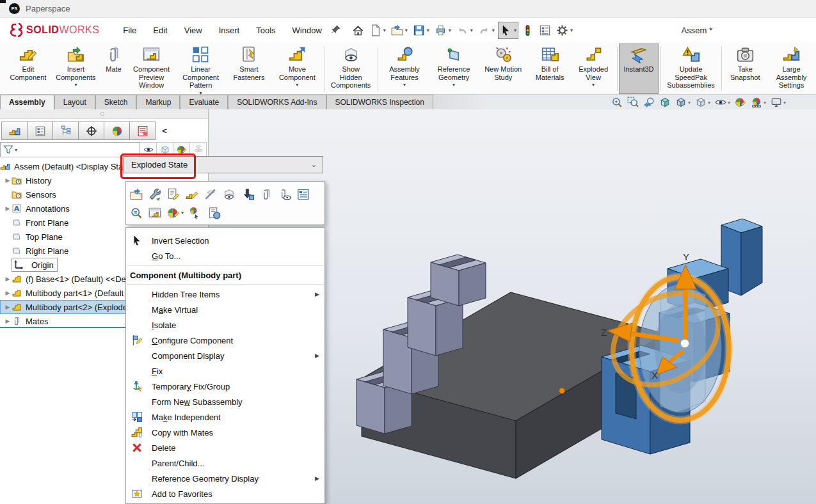 The height and width of the screenshot is (504, 816). I want to click on triad-center-handle, so click(685, 343).